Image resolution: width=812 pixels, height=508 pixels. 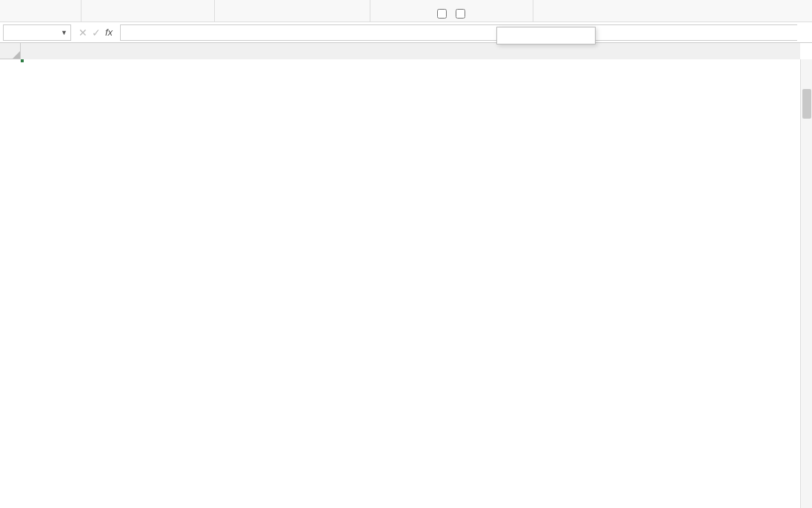 I want to click on formula-bar-row: ▼ ✕ ✓ fx, so click(x=406, y=33).